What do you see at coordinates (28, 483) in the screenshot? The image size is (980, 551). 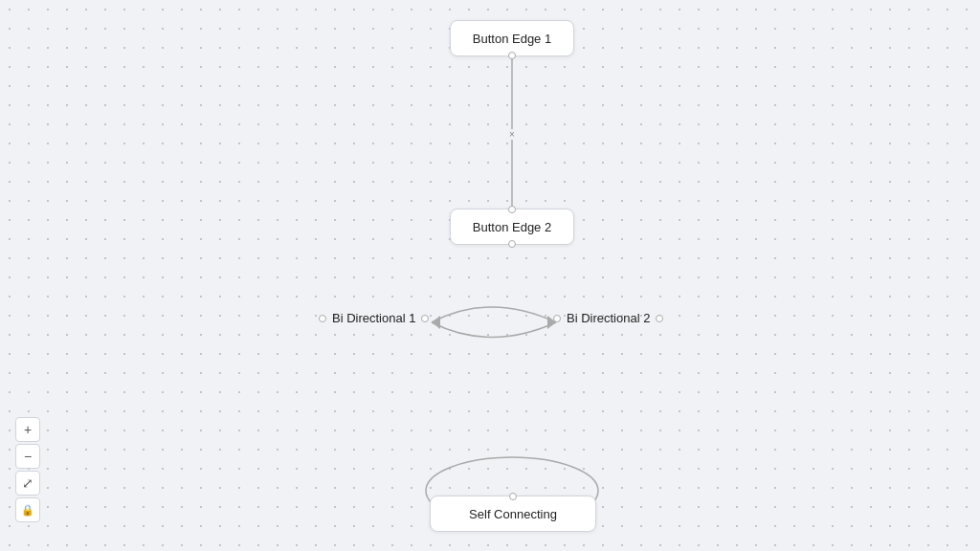 I see `fit-view-button: ⤢` at bounding box center [28, 483].